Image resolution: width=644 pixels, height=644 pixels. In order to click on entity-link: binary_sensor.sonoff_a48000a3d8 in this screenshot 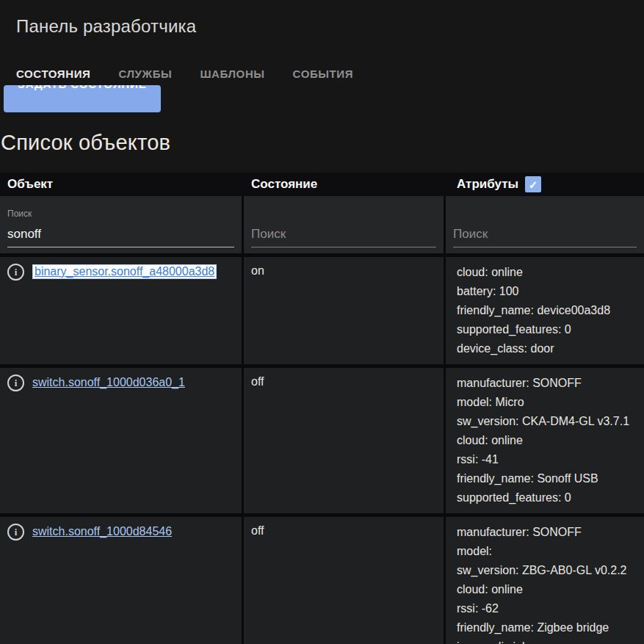, I will do `click(125, 272)`.